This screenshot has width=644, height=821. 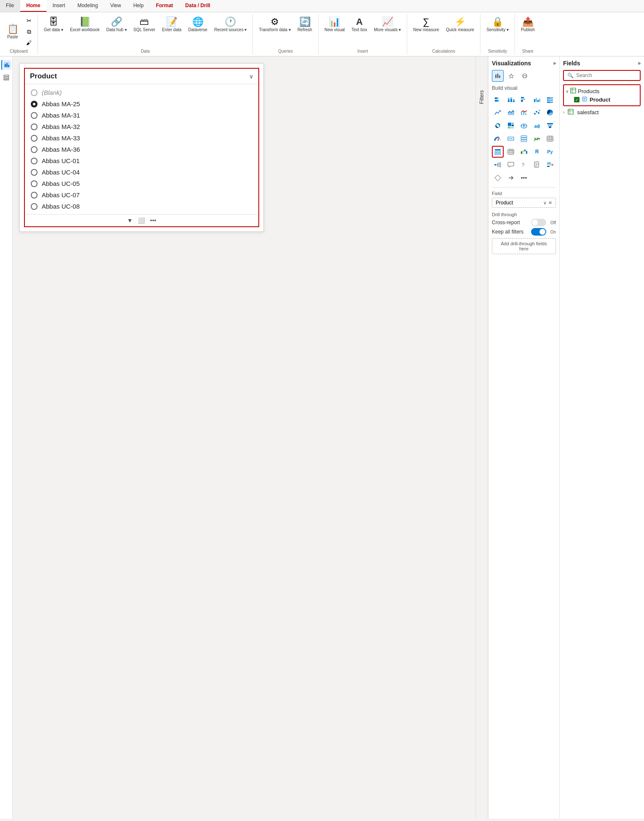 I want to click on viz-stacked-col, so click(x=511, y=99).